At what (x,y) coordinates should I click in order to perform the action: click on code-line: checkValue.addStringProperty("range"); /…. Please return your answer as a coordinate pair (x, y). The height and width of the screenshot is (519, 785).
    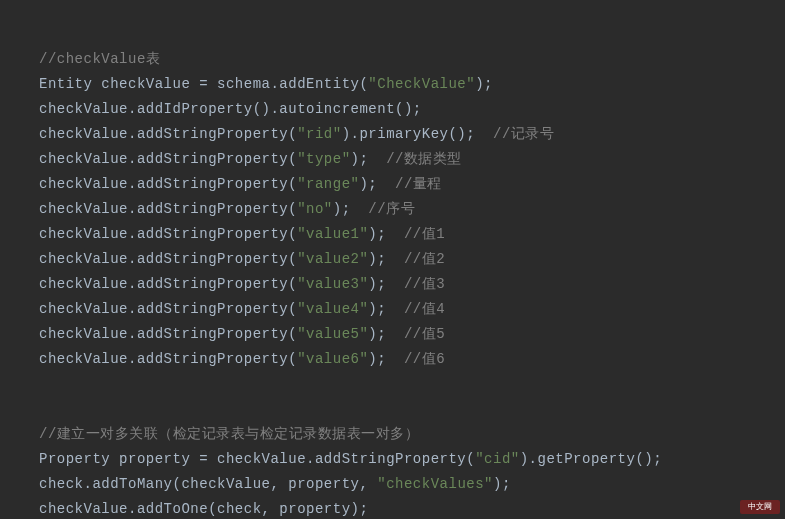
    Looking at the image, I should click on (412, 184).